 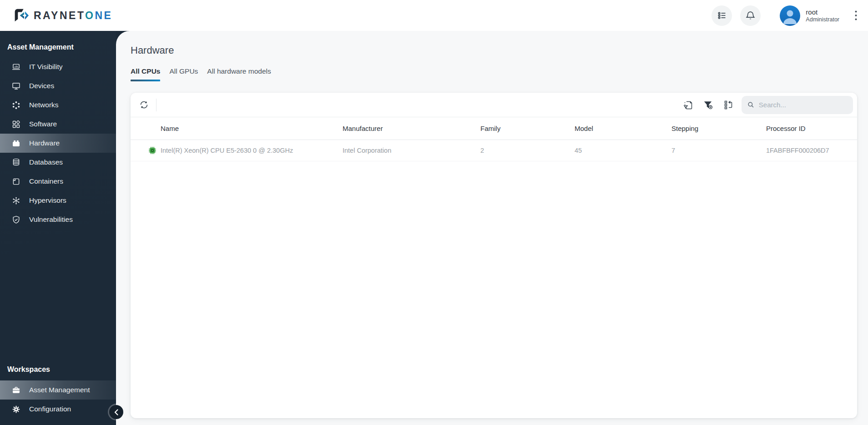 I want to click on table-row: Intel(R) Xeon(R) CPU E5-2630 0 @ 2.30GHz…, so click(x=494, y=151).